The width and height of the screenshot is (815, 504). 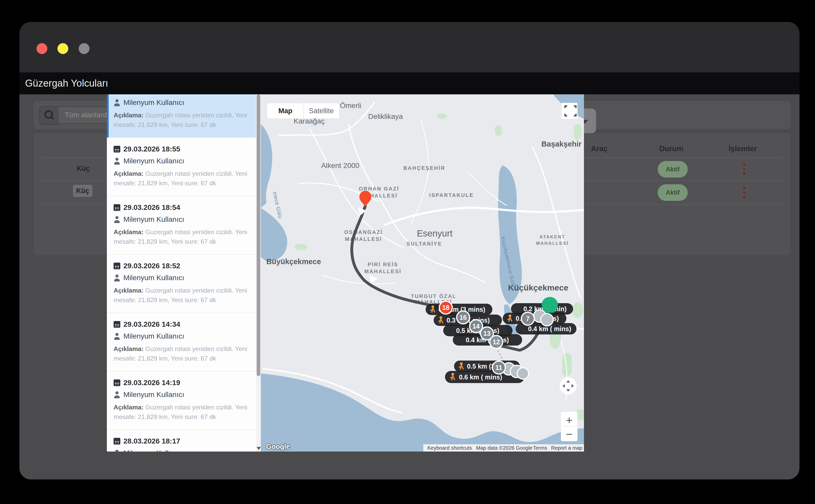 What do you see at coordinates (528, 319) in the screenshot?
I see `svg-text: 7` at bounding box center [528, 319].